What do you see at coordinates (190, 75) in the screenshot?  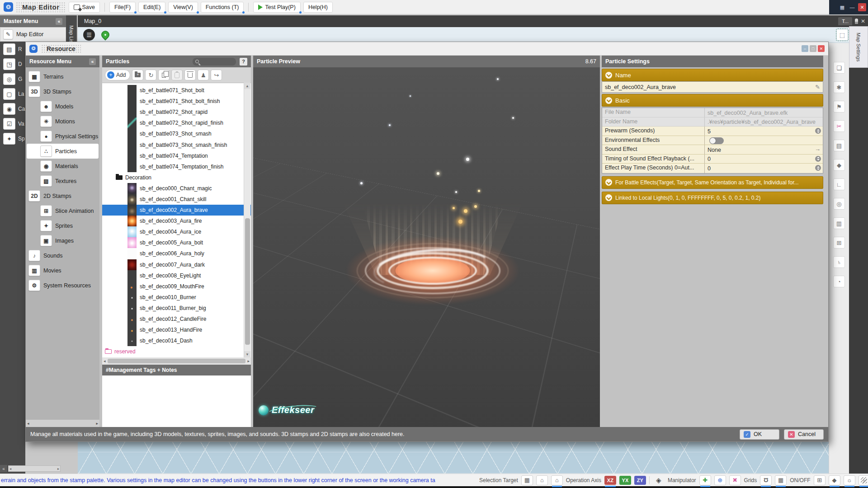 I see `delete-button` at bounding box center [190, 75].